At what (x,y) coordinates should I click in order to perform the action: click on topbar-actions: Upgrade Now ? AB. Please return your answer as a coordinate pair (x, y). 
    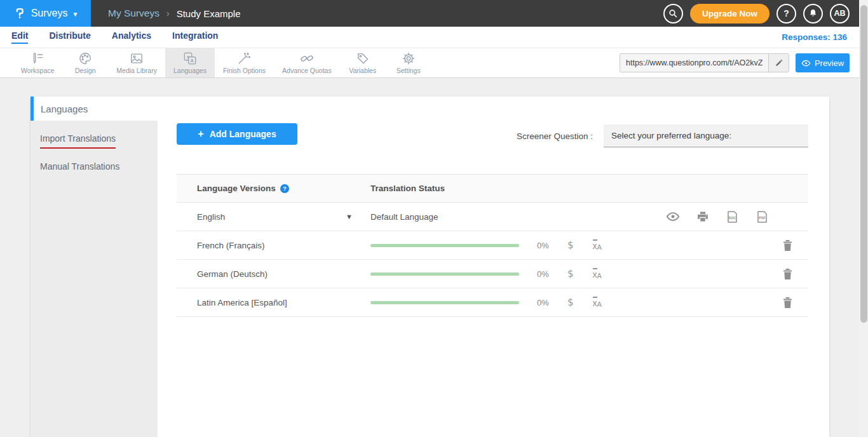
    Looking at the image, I should click on (756, 14).